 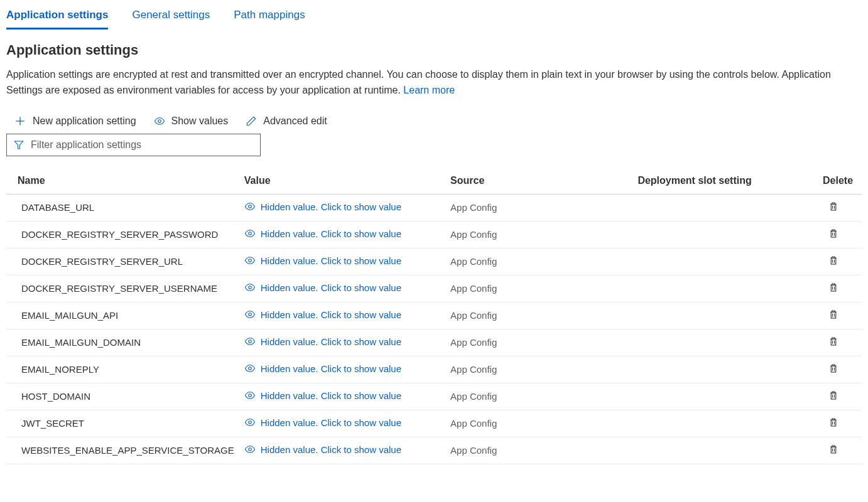 I want to click on section-description: Application settings are encrypted at re…, so click(x=427, y=83).